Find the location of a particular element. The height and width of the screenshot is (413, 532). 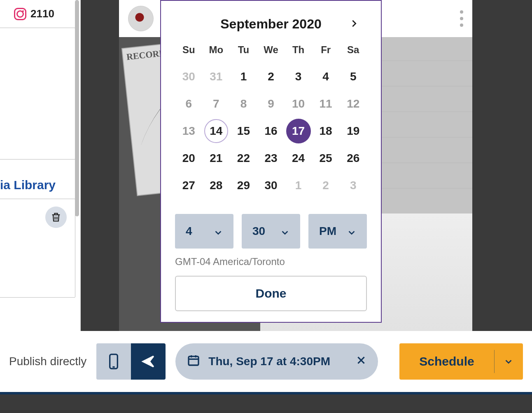

calendar-day: 7 is located at coordinates (217, 104).